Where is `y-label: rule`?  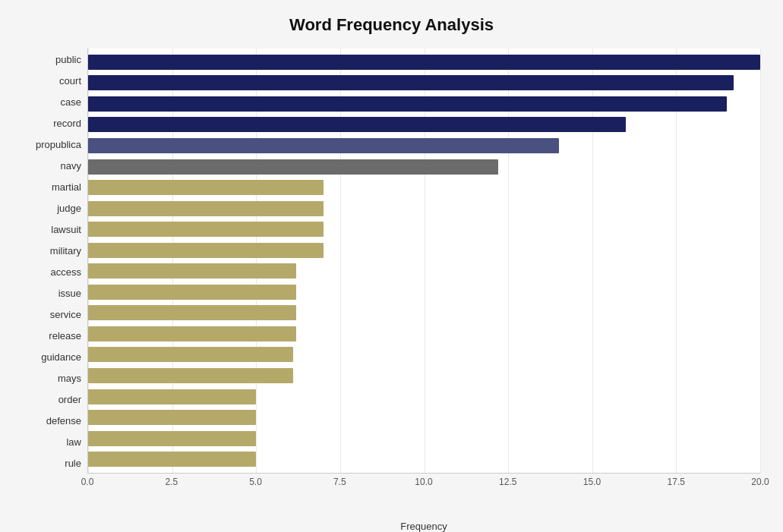
y-label: rule is located at coordinates (73, 463).